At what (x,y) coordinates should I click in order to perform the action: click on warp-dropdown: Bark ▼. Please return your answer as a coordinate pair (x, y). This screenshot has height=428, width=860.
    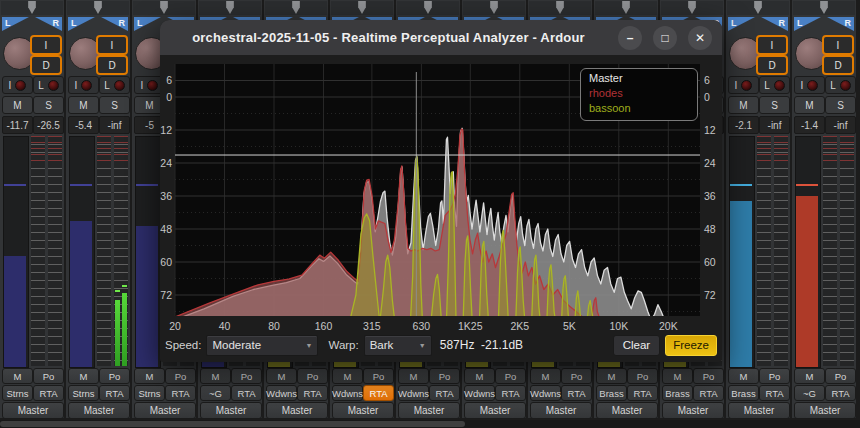
    Looking at the image, I should click on (398, 346).